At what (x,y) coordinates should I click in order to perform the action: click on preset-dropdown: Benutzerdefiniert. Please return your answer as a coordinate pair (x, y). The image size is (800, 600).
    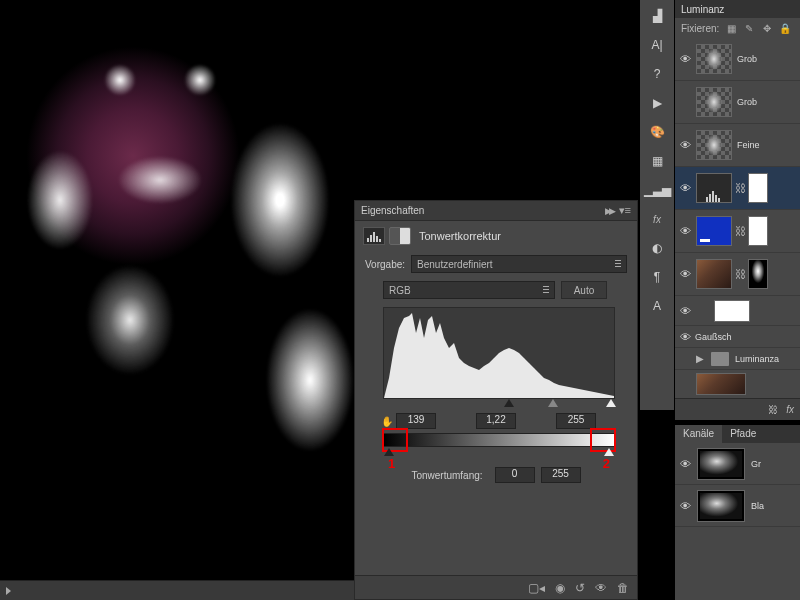
    Looking at the image, I should click on (519, 264).